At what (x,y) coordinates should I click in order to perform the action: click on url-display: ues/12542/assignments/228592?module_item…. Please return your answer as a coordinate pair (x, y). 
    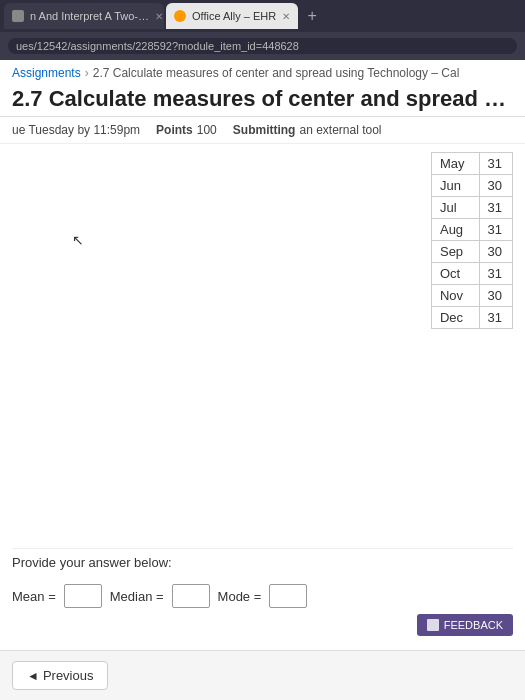
    Looking at the image, I should click on (262, 46).